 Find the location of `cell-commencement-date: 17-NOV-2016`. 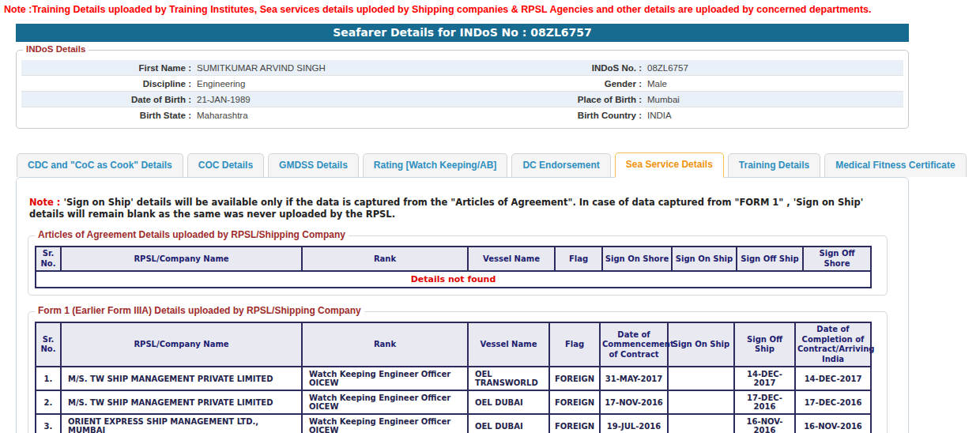

cell-commencement-date: 17-NOV-2016 is located at coordinates (634, 402).